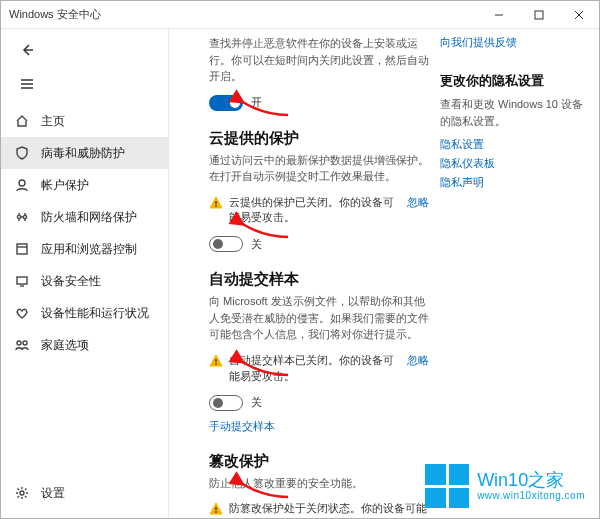 This screenshot has height=519, width=600. I want to click on account-icon, so click(22, 185).